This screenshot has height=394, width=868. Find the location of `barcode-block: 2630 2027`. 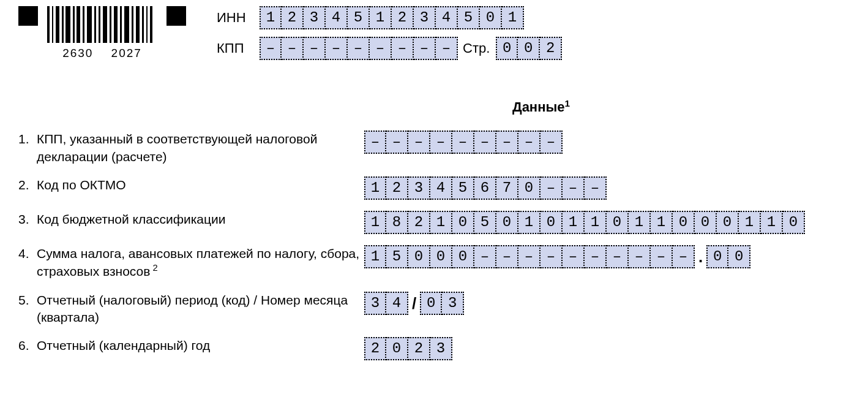

barcode-block: 2630 2027 is located at coordinates (102, 33).